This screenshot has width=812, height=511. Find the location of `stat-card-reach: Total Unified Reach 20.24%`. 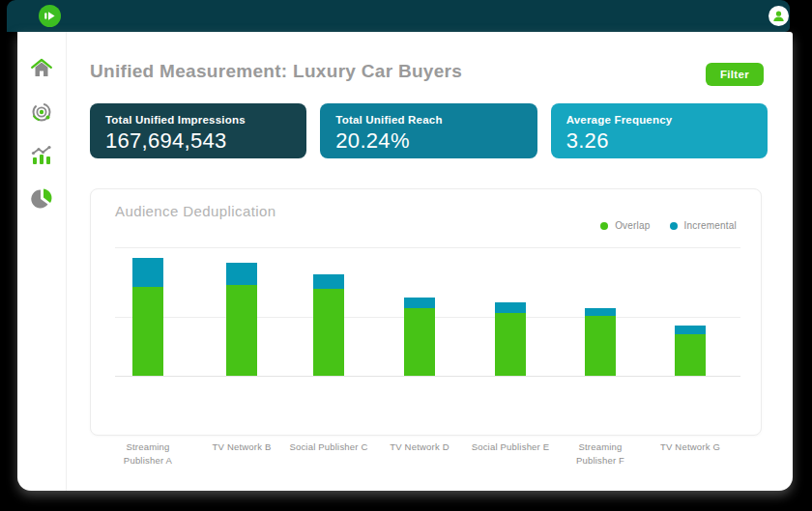

stat-card-reach: Total Unified Reach 20.24% is located at coordinates (428, 131).